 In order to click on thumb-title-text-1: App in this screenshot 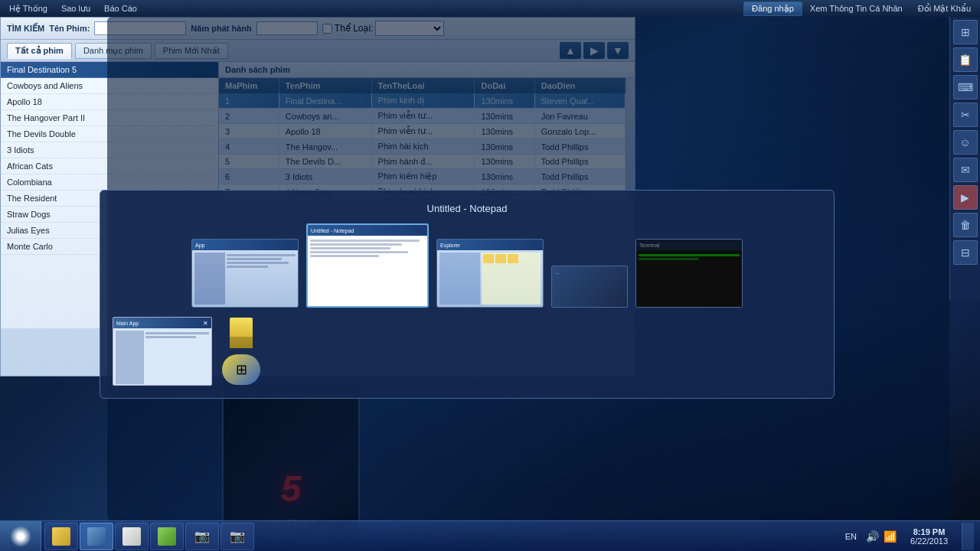, I will do `click(200, 245)`.